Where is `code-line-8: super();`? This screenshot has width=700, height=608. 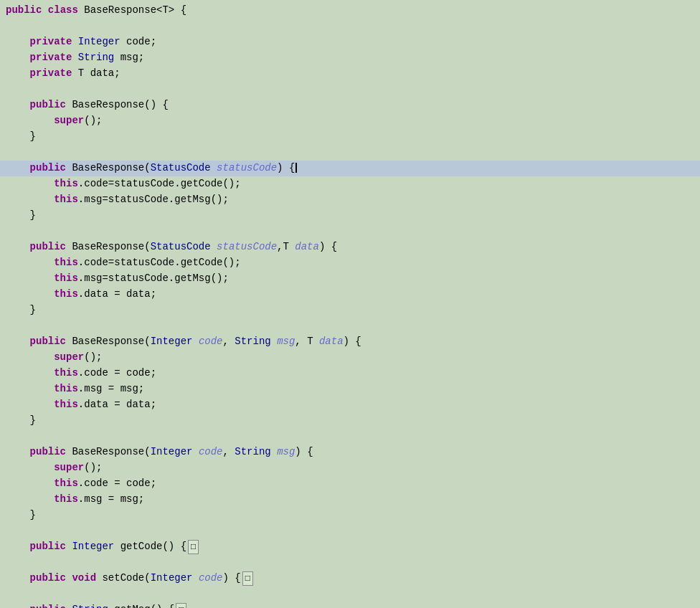
code-line-8: super(); is located at coordinates (350, 121).